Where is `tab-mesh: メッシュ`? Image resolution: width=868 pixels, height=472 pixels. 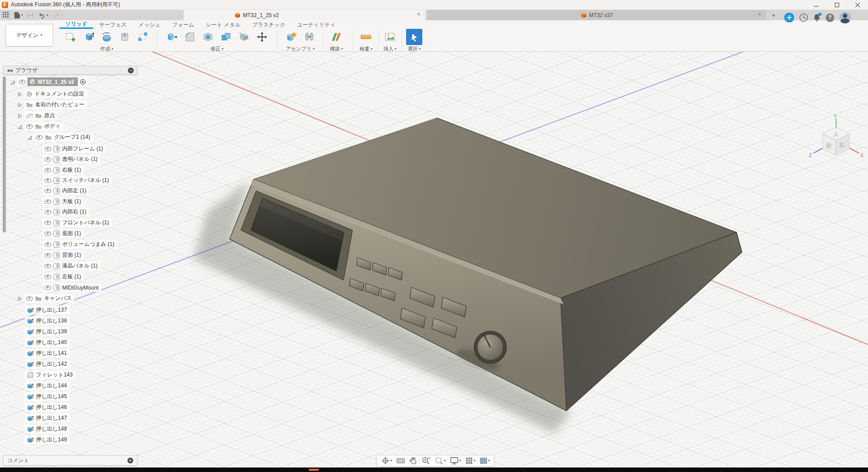
tab-mesh: メッシュ is located at coordinates (149, 25).